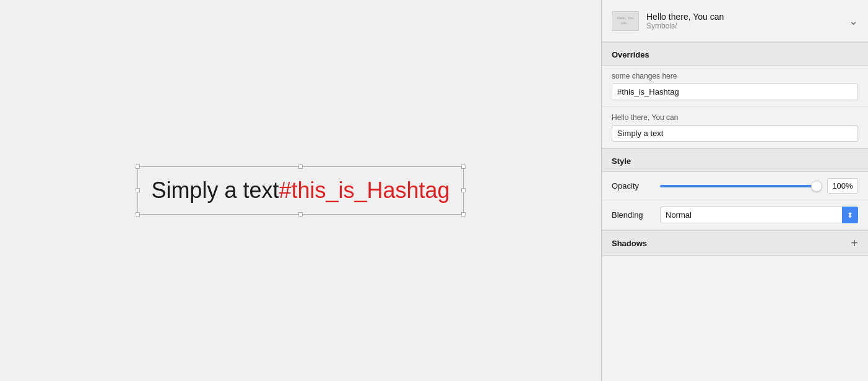 The height and width of the screenshot is (381, 868). What do you see at coordinates (854, 243) in the screenshot?
I see `add-shadow-button: +` at bounding box center [854, 243].